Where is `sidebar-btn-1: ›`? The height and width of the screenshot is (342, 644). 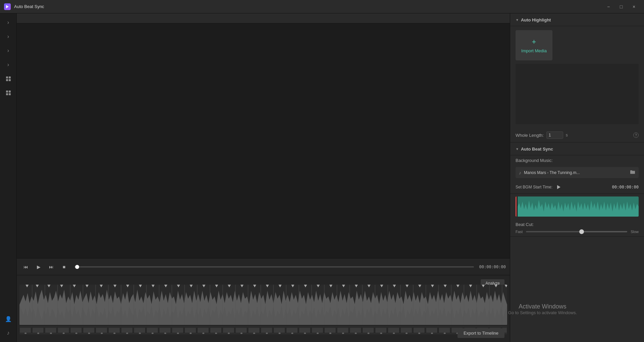 sidebar-btn-1: › is located at coordinates (8, 22).